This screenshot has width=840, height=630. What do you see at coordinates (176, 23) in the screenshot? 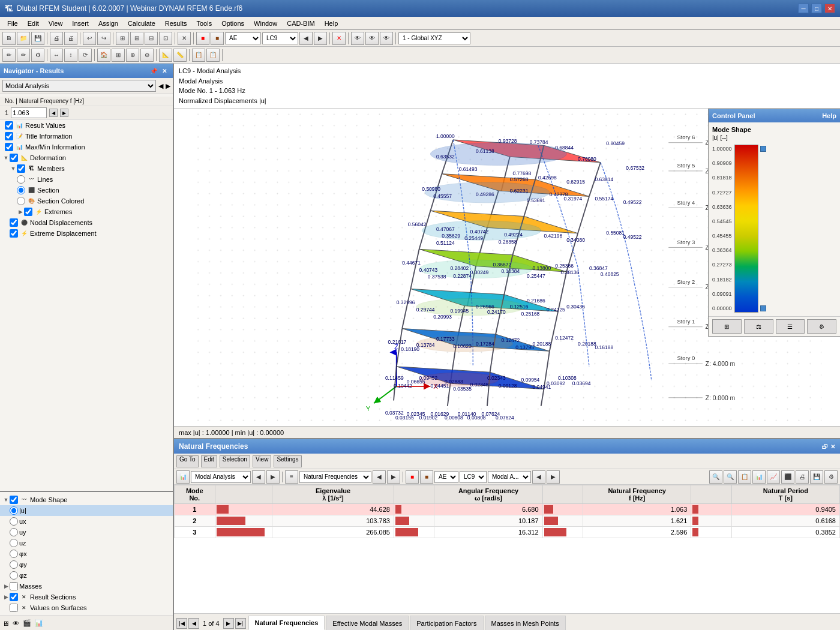
I see `menu-results: Results` at bounding box center [176, 23].